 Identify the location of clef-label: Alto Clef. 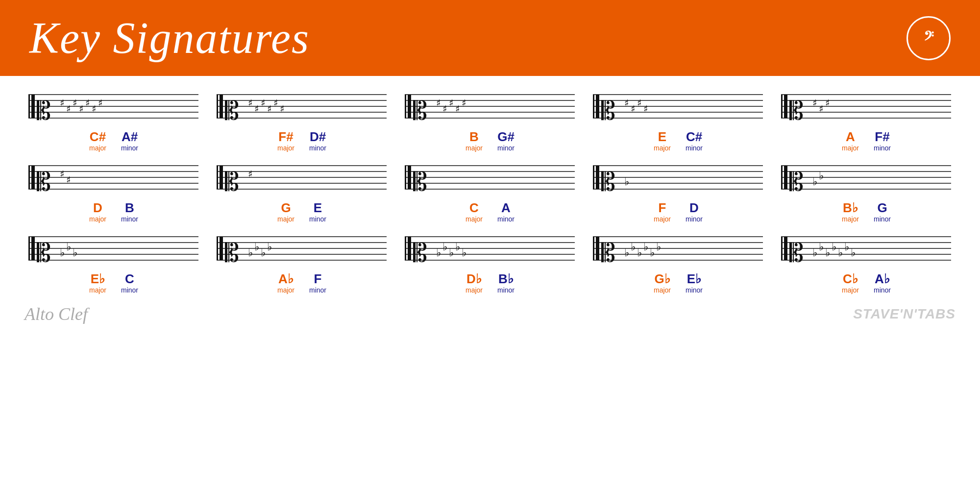
(56, 314).